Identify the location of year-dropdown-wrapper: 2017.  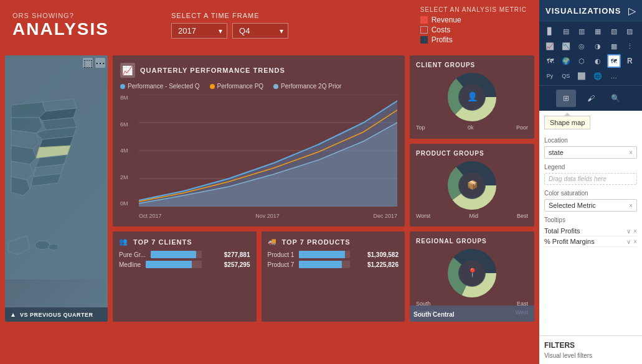
(199, 31).